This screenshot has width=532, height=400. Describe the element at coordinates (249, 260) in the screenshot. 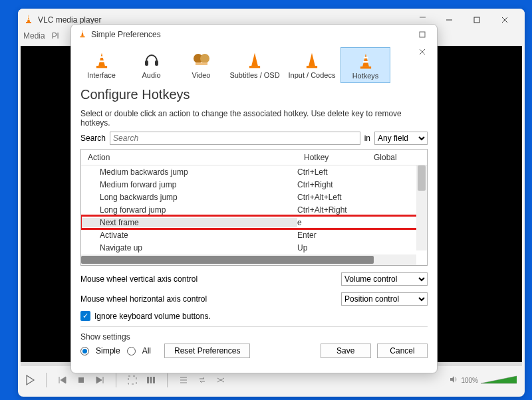

I see `horizontal-scrollbar` at that location.